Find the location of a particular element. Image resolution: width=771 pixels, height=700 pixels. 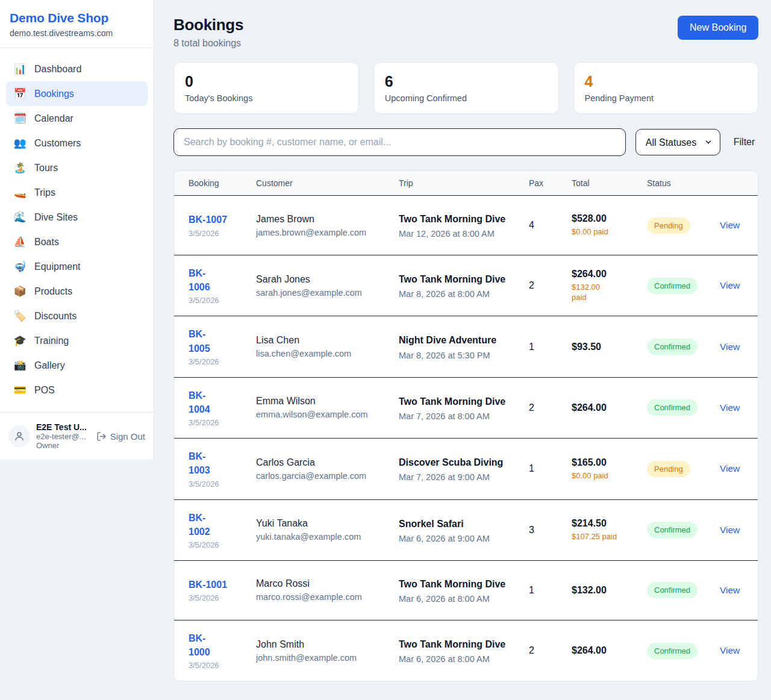

sidebar-item-tours: 🏝️ Tours is located at coordinates (77, 167).